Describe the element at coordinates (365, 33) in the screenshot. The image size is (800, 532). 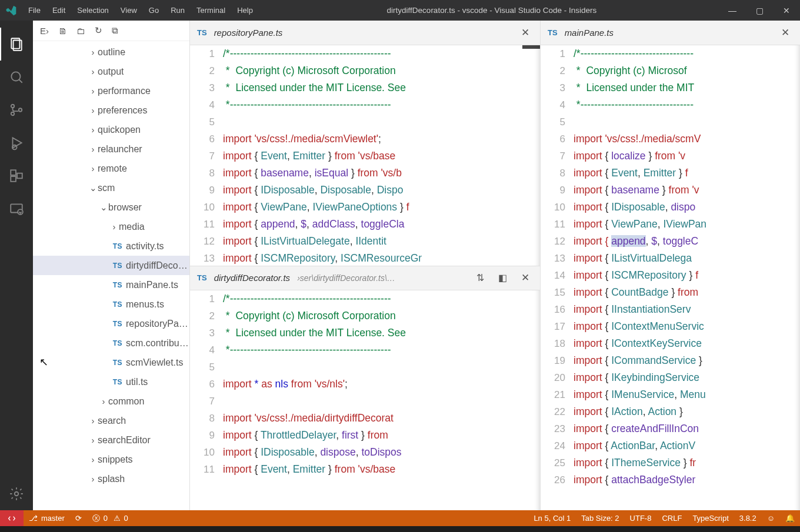
I see `tab-bar-1: TS repositoryPane.ts ✕` at that location.